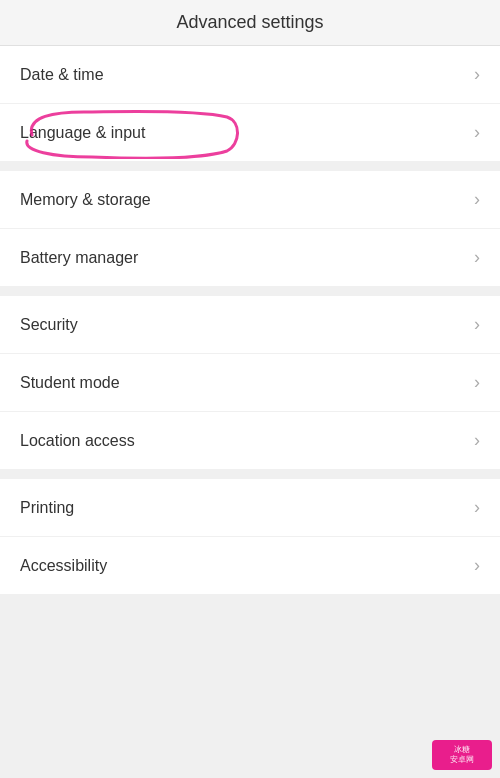  What do you see at coordinates (477, 200) in the screenshot?
I see `chevron-icon-memory-storage: ›` at bounding box center [477, 200].